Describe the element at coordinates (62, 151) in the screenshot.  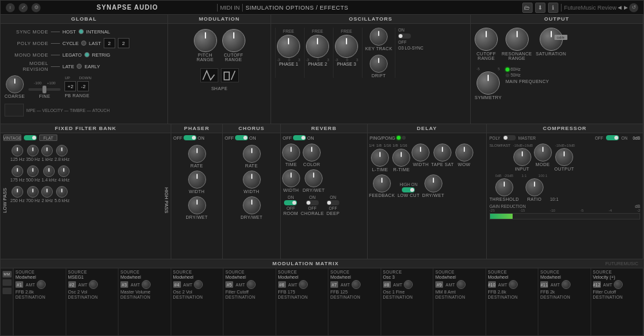
I see `ffb-2-8khz-knob` at that location.